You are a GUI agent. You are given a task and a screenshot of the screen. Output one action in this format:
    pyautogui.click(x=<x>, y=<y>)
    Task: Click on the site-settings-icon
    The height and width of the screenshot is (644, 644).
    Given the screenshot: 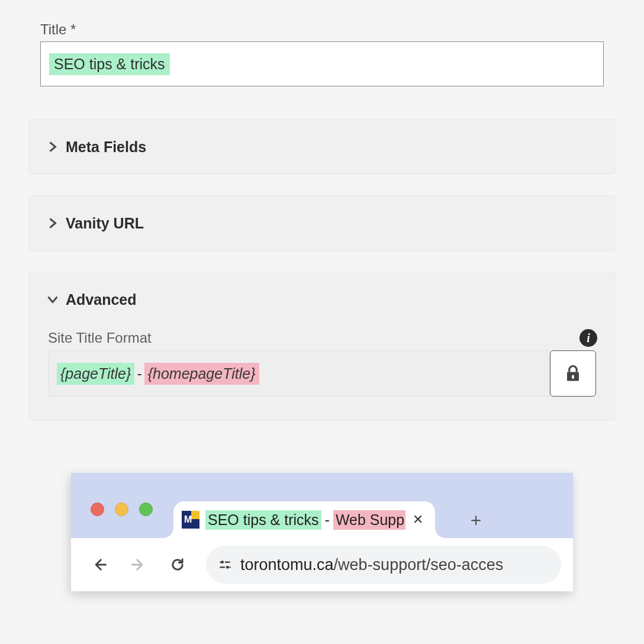 What is the action you would take?
    pyautogui.click(x=225, y=565)
    